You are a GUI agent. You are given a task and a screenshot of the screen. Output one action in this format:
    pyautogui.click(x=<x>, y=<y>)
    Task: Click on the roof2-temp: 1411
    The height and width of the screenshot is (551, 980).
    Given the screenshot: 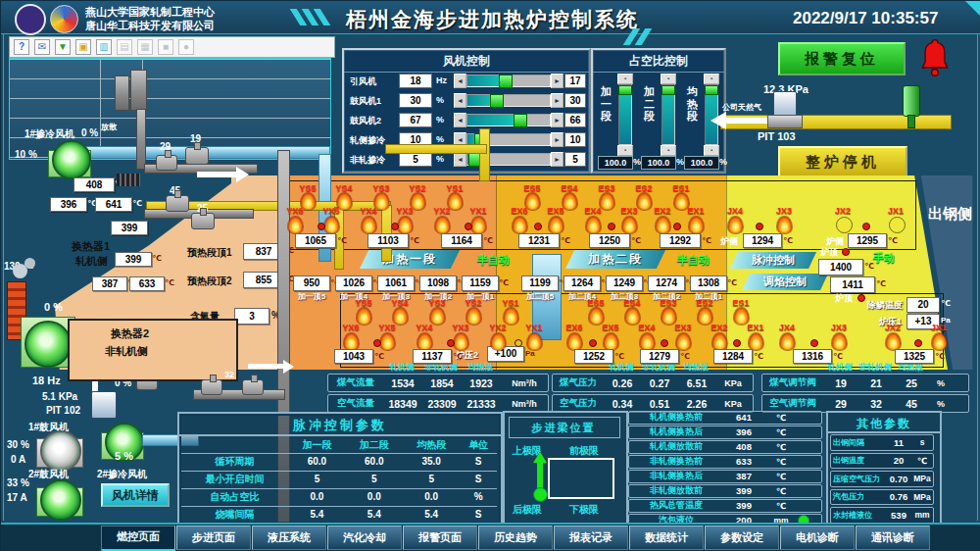 What is the action you would take?
    pyautogui.click(x=853, y=284)
    